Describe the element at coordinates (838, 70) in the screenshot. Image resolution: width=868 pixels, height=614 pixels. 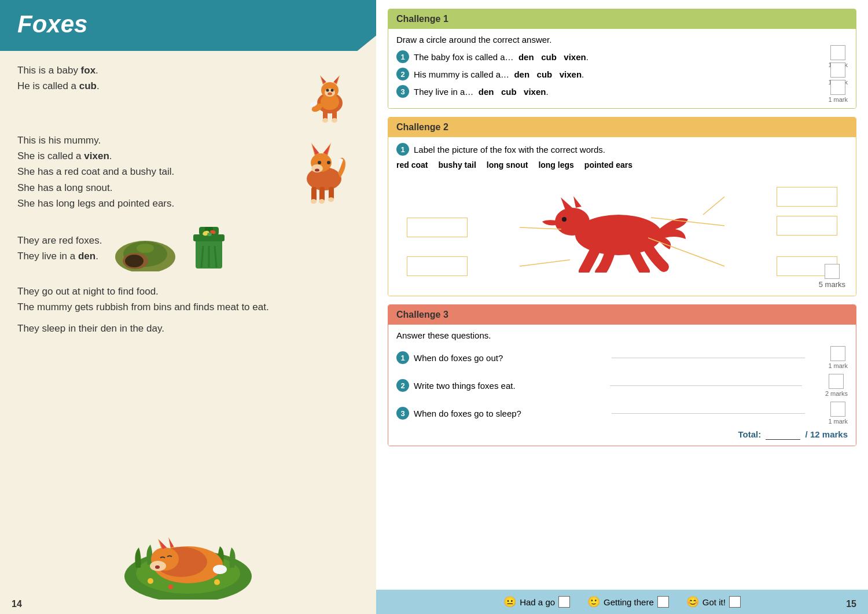
I see `q2-checkbox` at that location.